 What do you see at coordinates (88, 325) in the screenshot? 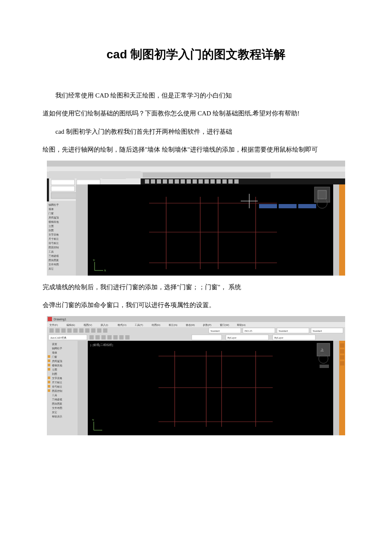
I see `svg-text: 视图(V)` at bounding box center [88, 325].